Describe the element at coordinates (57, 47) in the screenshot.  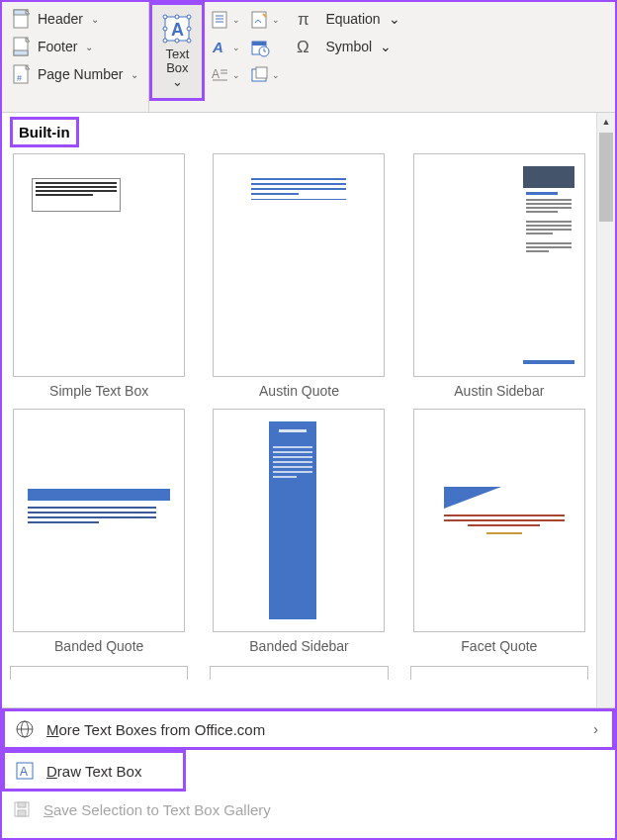
I see `footer-label: Footer` at that location.